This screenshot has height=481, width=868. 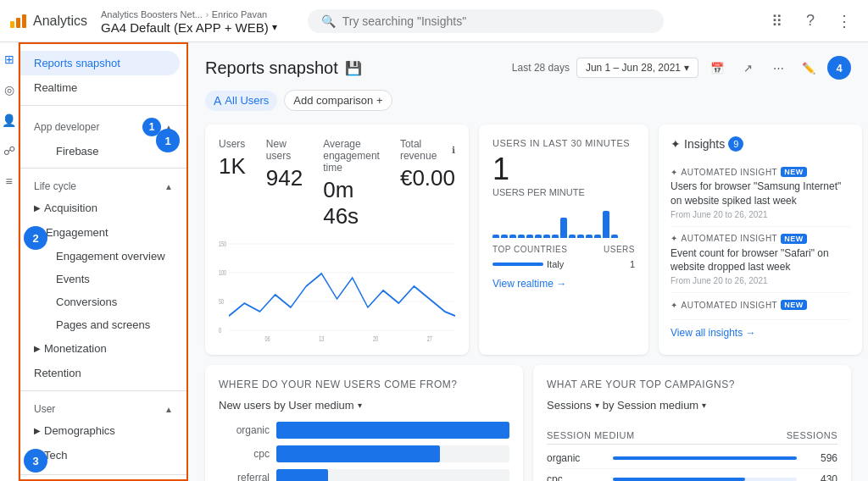 I want to click on add-comparison-label: Add comparison +, so click(x=337, y=100).